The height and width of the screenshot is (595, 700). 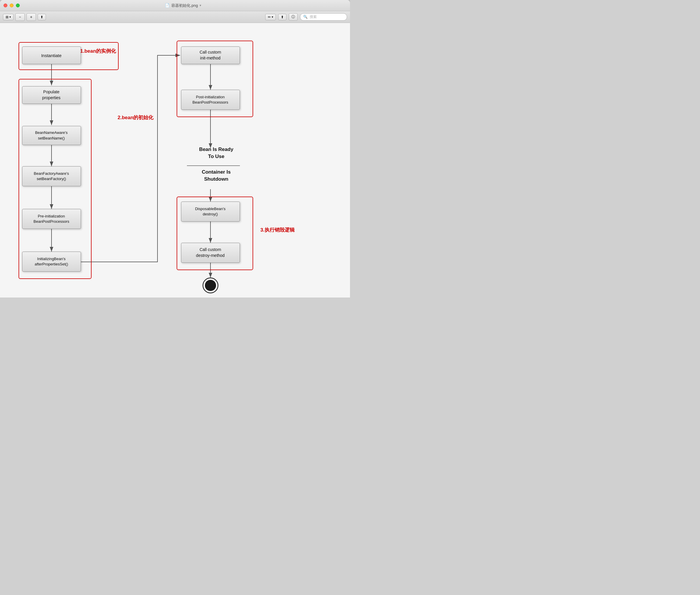 What do you see at coordinates (51, 219) in the screenshot?
I see `box-pre-init: Pre-initializationBeanPostProcessors` at bounding box center [51, 219].